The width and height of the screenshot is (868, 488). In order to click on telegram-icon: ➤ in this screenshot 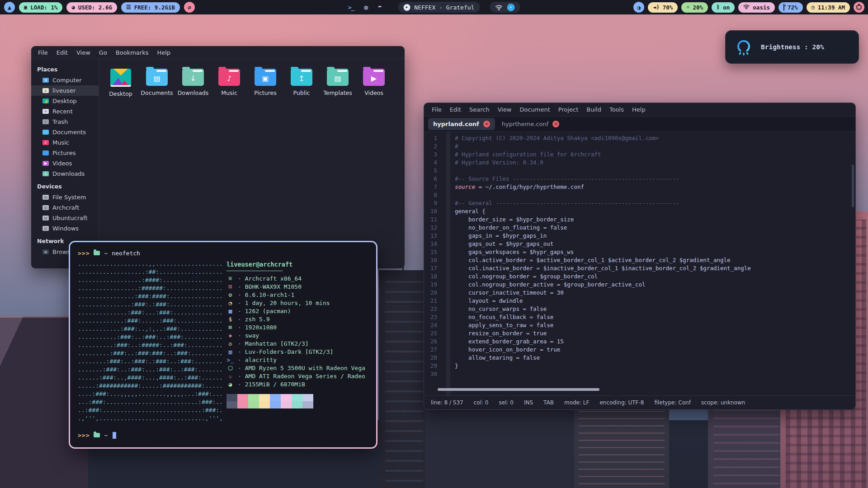, I will do `click(511, 7)`.